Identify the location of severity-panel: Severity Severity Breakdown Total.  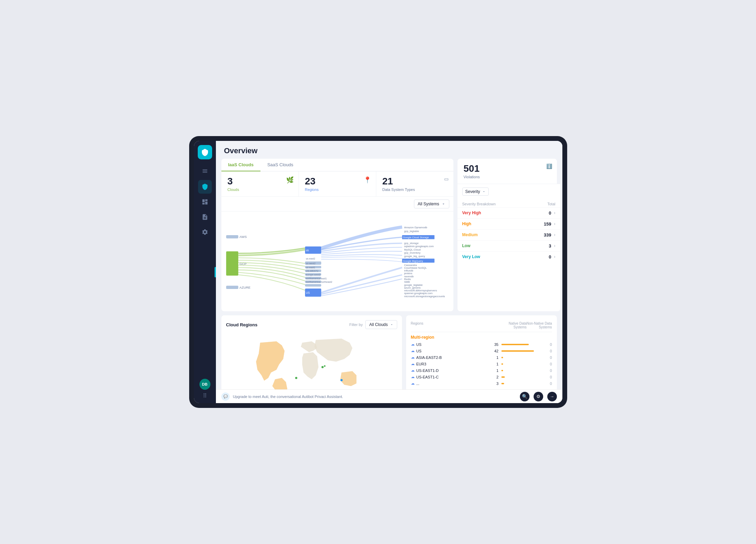
(509, 247).